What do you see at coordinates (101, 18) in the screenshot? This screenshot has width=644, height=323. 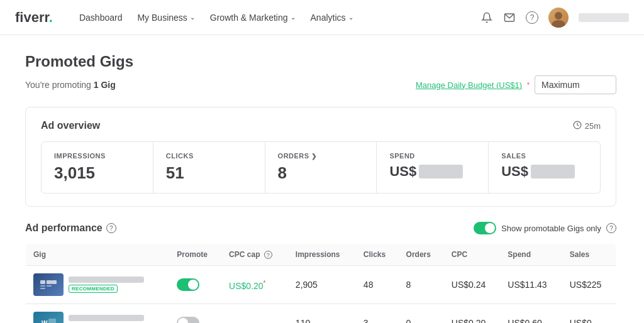 I see `nav-link-dashboard: Dashboard` at bounding box center [101, 18].